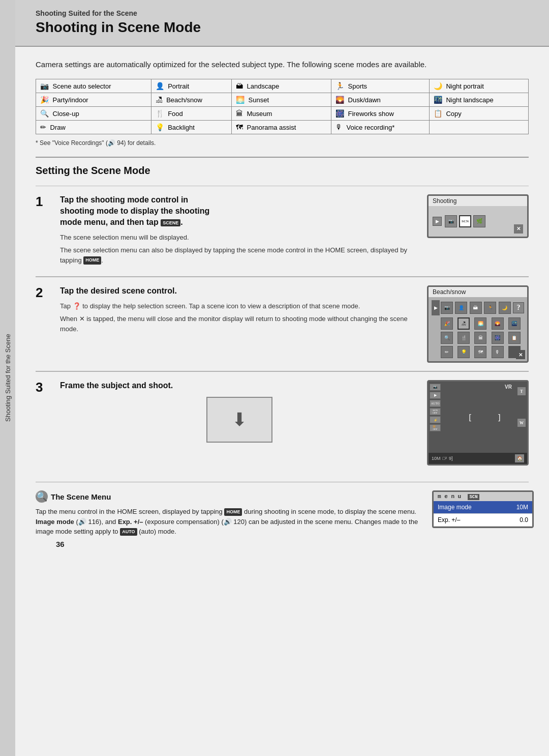  I want to click on cam-btn-flash: ⚡, so click(435, 420).